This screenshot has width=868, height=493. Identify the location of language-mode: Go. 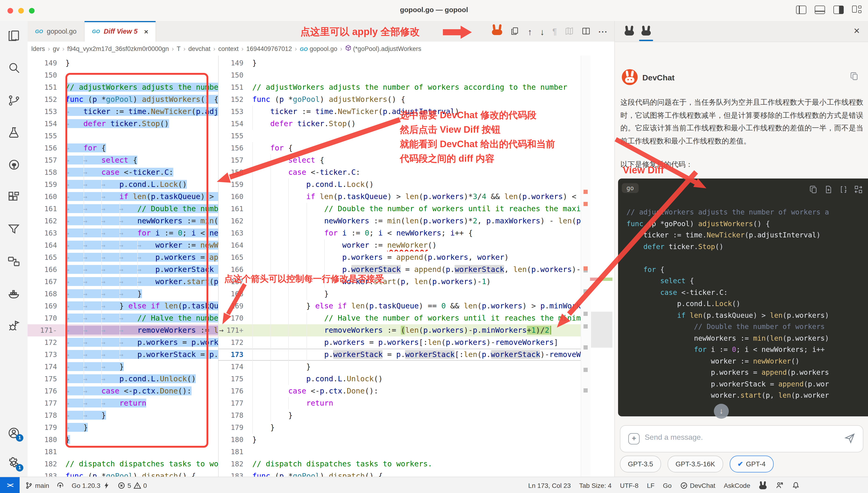
(667, 485).